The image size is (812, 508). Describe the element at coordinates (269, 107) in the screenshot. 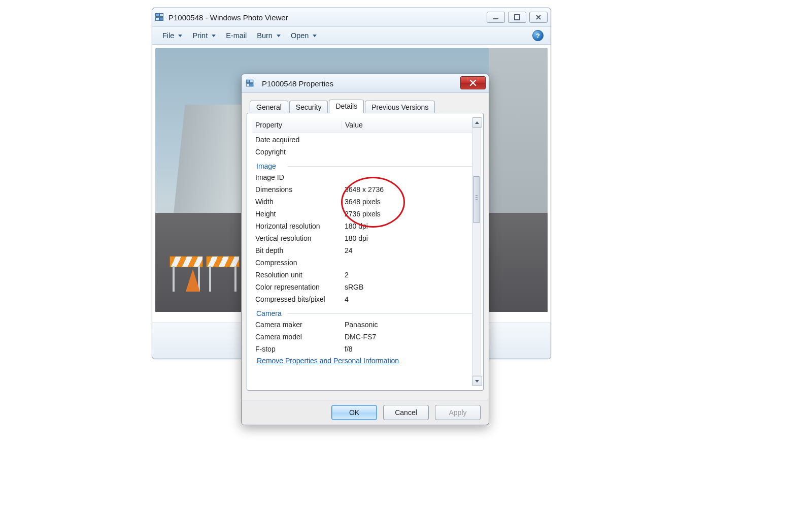

I see `tab-general: General` at that location.